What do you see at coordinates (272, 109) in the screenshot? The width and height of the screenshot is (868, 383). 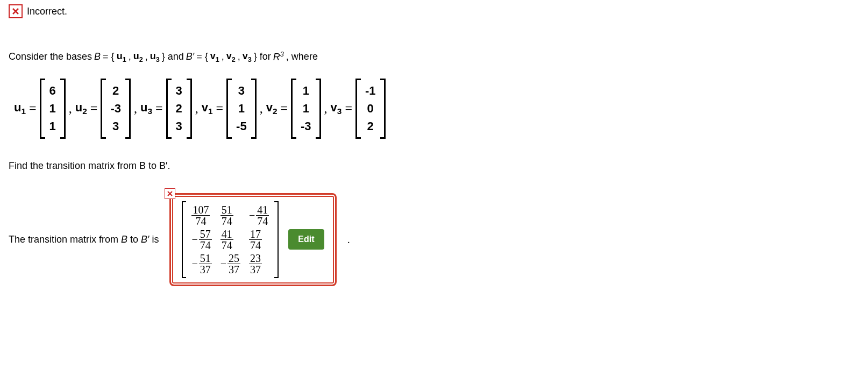 I see `vector-label: v2` at bounding box center [272, 109].